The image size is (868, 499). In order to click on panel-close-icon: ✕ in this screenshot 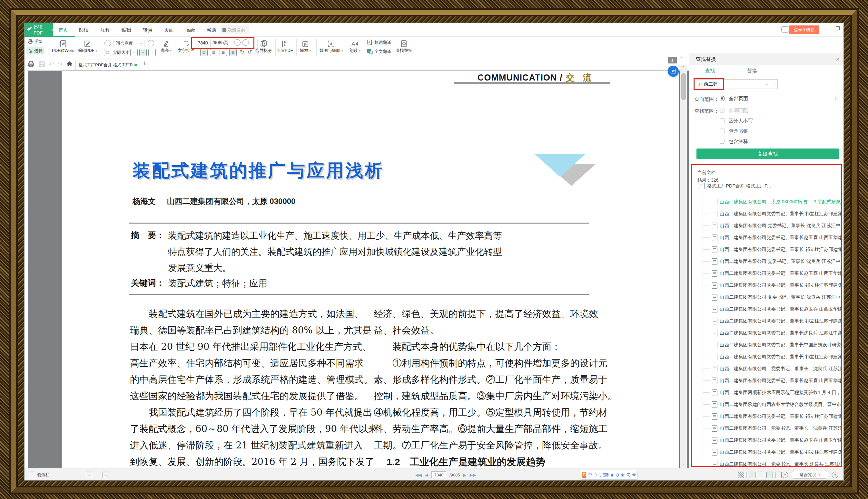, I will do `click(837, 59)`.